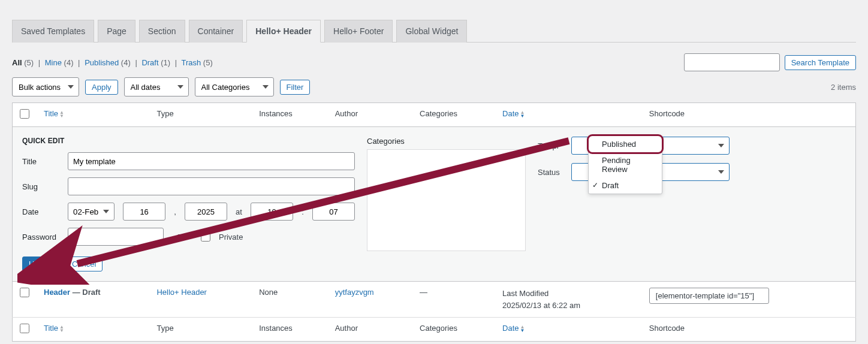  What do you see at coordinates (41, 237) in the screenshot?
I see `qe-password-label: Password` at bounding box center [41, 237].